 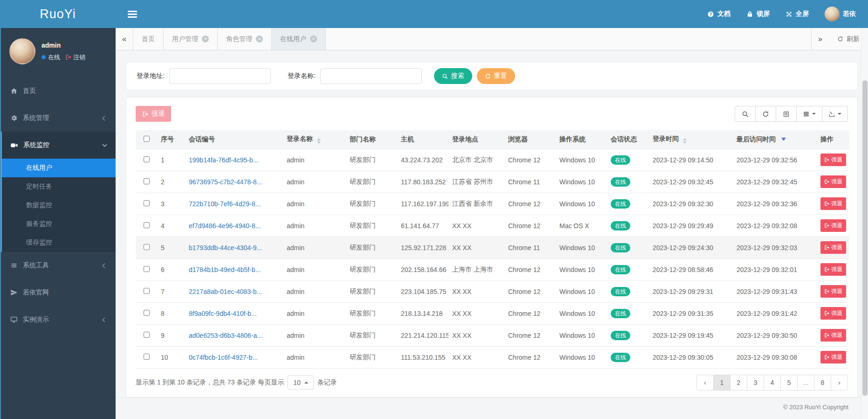 What do you see at coordinates (59, 145) in the screenshot?
I see `sidebar-item-system-monitor: 系统监控` at bounding box center [59, 145].